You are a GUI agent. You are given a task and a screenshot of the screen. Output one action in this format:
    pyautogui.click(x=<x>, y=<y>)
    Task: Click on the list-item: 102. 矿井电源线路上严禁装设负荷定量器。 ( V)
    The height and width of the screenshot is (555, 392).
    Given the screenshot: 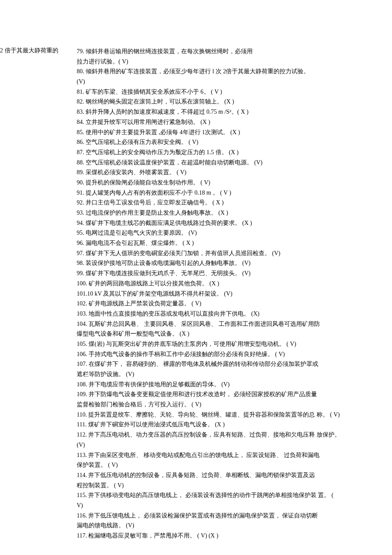 What is the action you would take?
    pyautogui.click(x=226, y=304)
    